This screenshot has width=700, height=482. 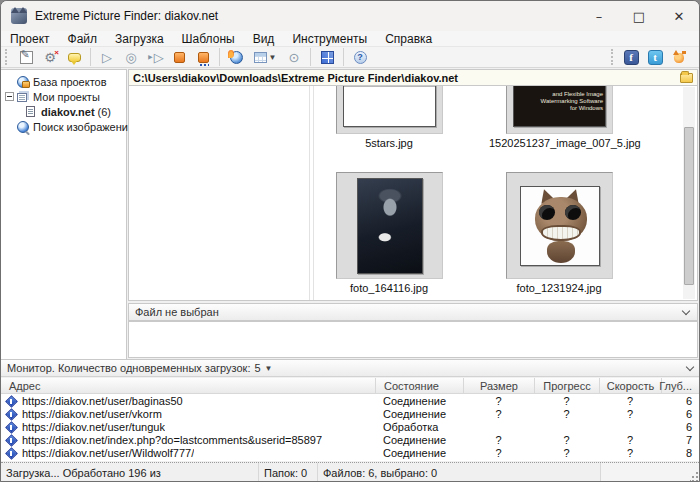 I want to click on globe-flame-icon, so click(x=236, y=58).